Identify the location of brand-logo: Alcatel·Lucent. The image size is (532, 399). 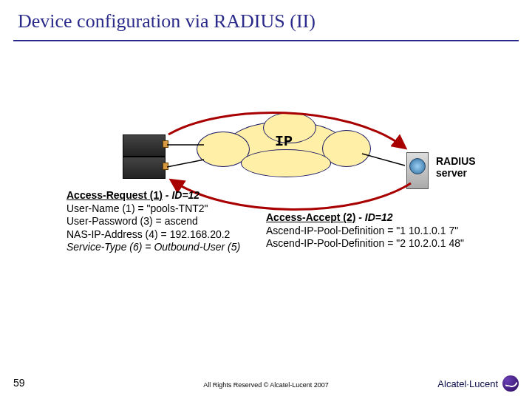
(478, 383).